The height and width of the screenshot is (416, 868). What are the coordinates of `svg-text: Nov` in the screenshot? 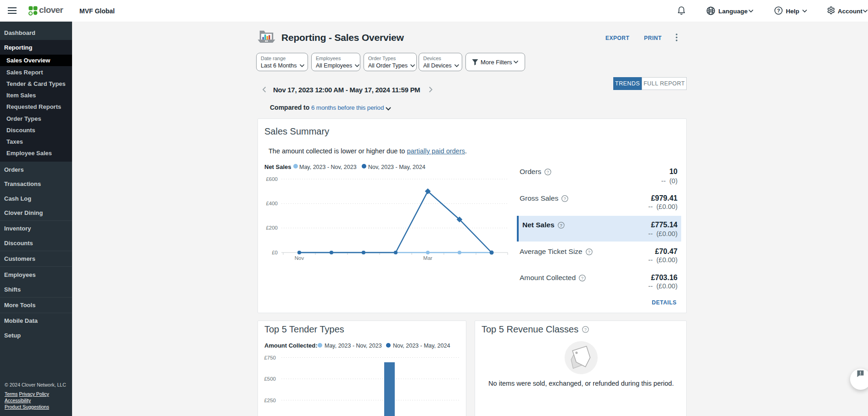 It's located at (299, 258).